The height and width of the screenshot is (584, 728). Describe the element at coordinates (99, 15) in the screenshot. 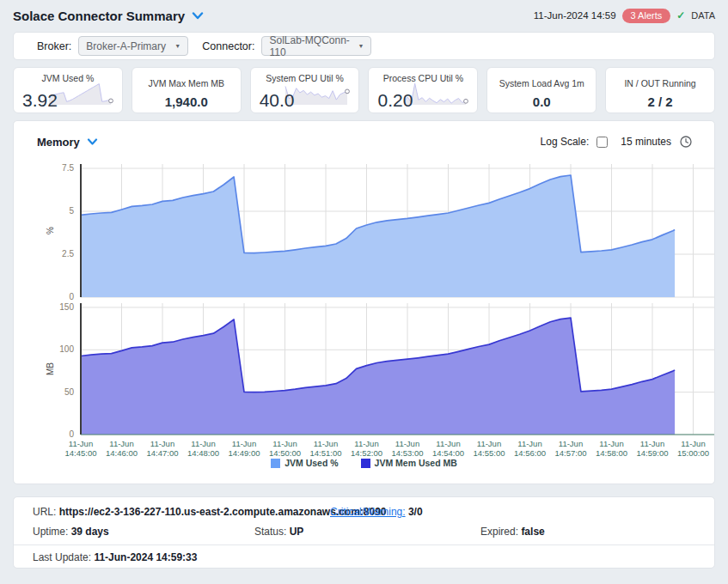

I see `page-title: Solace Connector Summary` at that location.